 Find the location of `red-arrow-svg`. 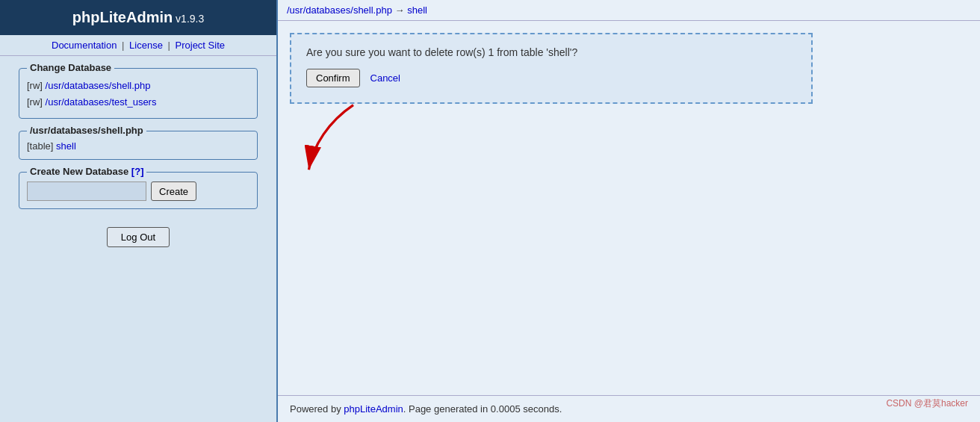

red-arrow-svg is located at coordinates (353, 137).